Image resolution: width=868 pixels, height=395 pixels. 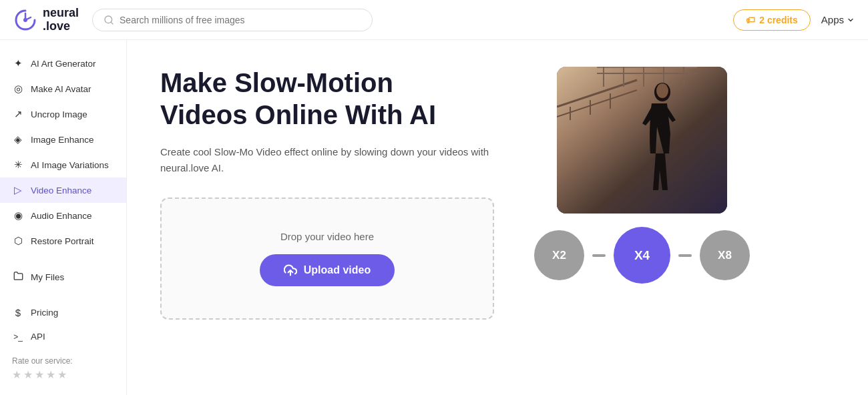 I want to click on credits-button: 🏷 2 credits, so click(x=772, y=20).